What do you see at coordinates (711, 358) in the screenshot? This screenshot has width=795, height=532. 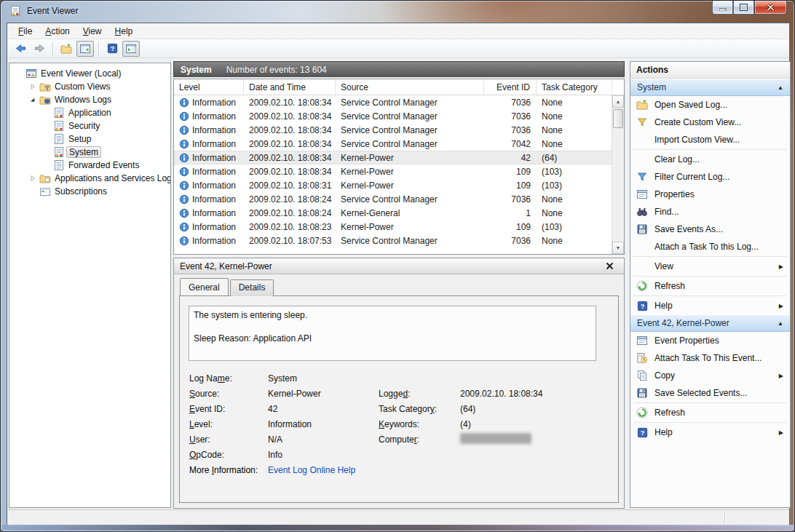 I see `action-attach-task-to-this-event: Attach Task To This Event...` at bounding box center [711, 358].